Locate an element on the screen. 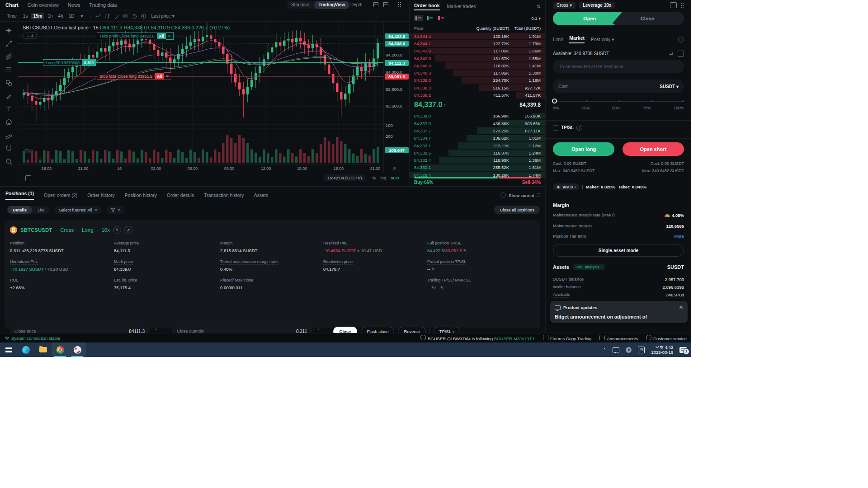 The width and height of the screenshot is (868, 488). take-profit-close-icon: ✕ is located at coordinates (170, 36).